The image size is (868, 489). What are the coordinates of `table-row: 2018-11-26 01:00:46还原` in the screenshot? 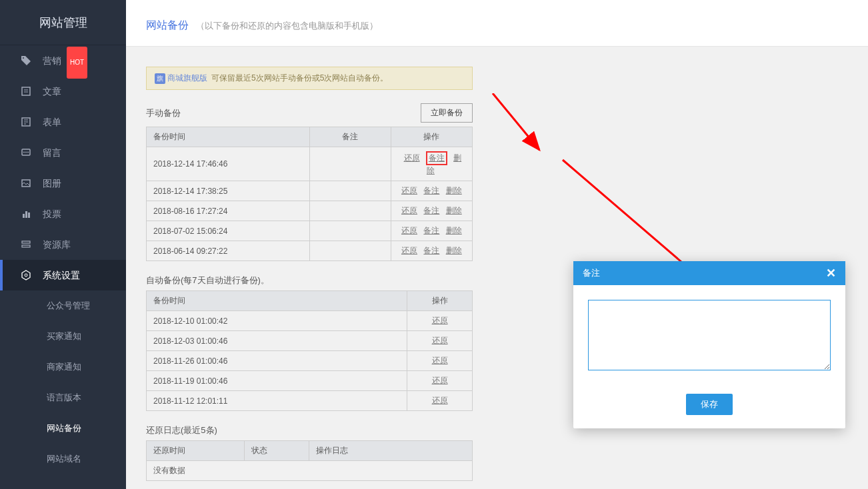 It's located at (309, 361).